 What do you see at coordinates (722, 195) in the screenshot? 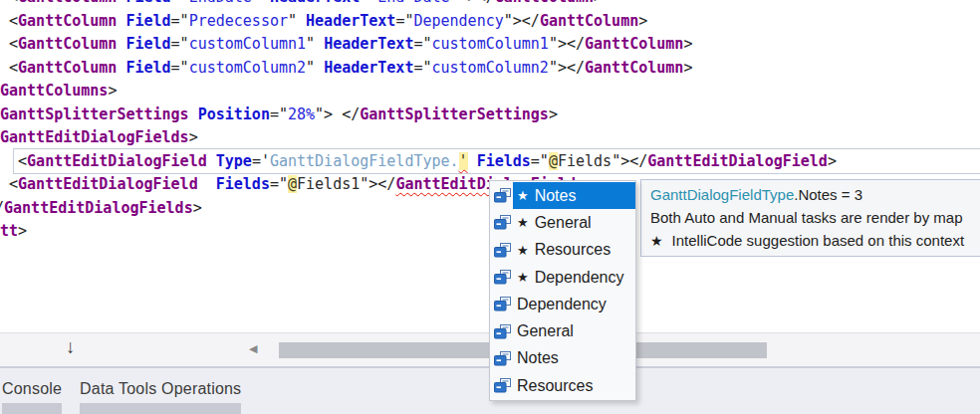
I see `tooltip-type-name: GanttDialogFieldType` at bounding box center [722, 195].